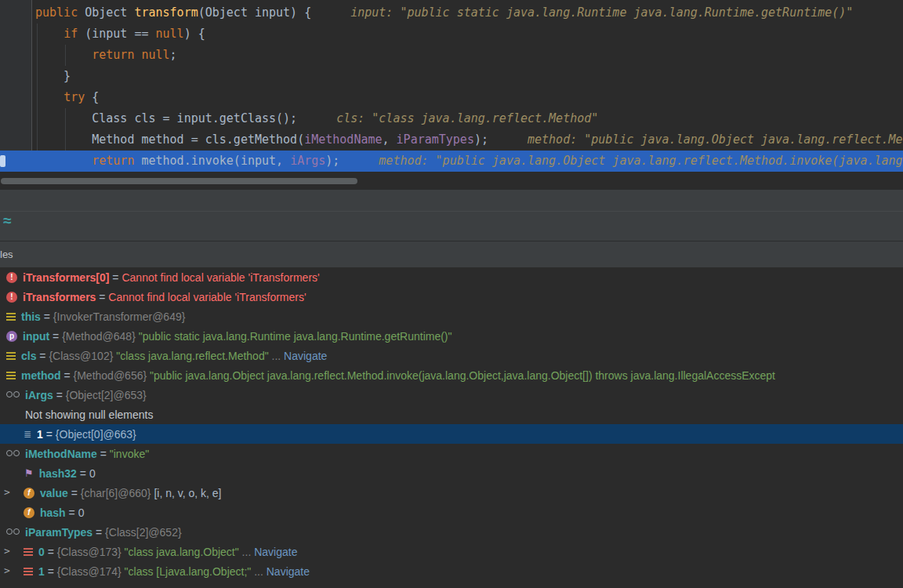  I want to click on variable-text: iTransformers[0] = Cannot find local var…, so click(171, 278).